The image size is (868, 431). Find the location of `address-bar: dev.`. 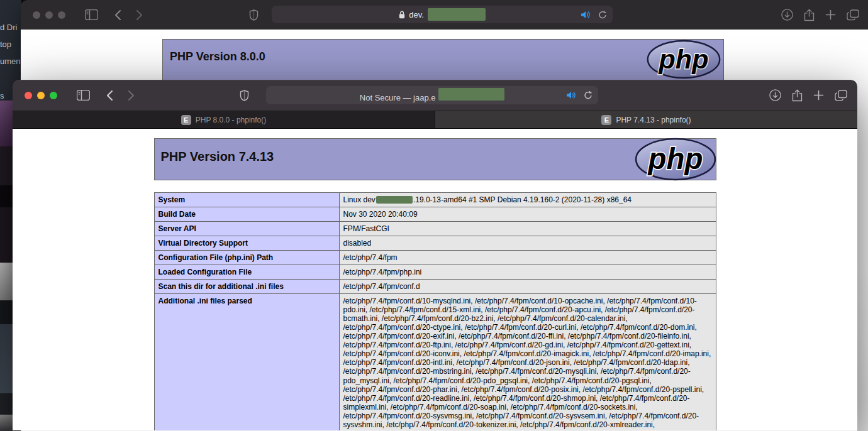

address-bar: dev. is located at coordinates (442, 14).